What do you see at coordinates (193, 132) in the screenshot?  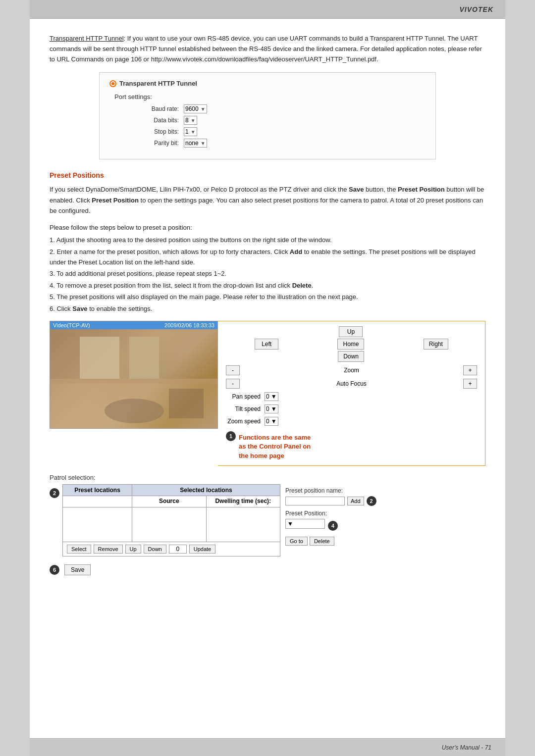 I see `stop-bits-arrow-icon: ▼` at bounding box center [193, 132].